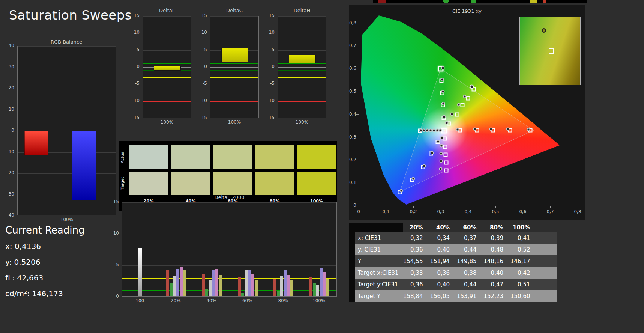 This screenshot has width=644, height=333. Describe the element at coordinates (524, 261) in the screenshot. I see `table-cell: 146,17` at that location.